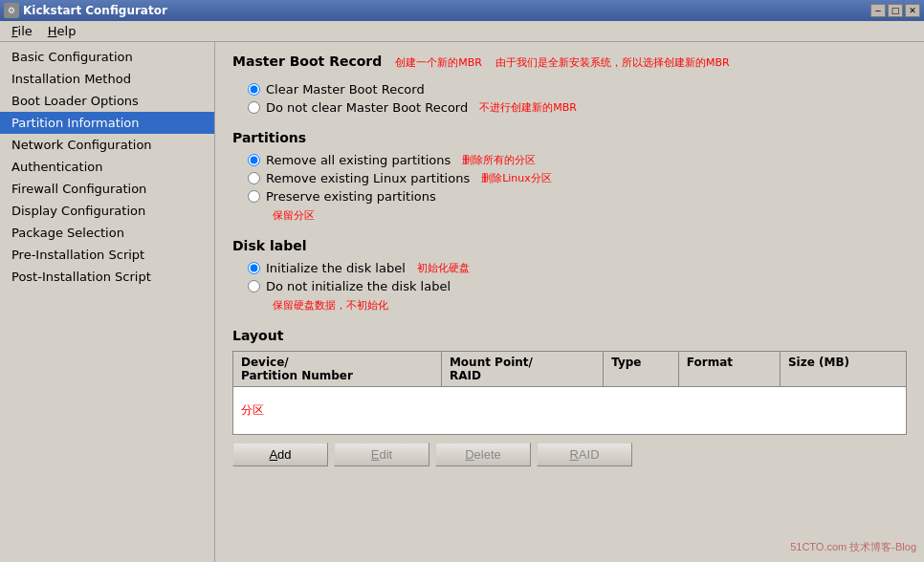 This screenshot has height=562, width=924. Describe the element at coordinates (107, 145) in the screenshot. I see `sidebar-item-network-configuration: Network Configuration` at that location.